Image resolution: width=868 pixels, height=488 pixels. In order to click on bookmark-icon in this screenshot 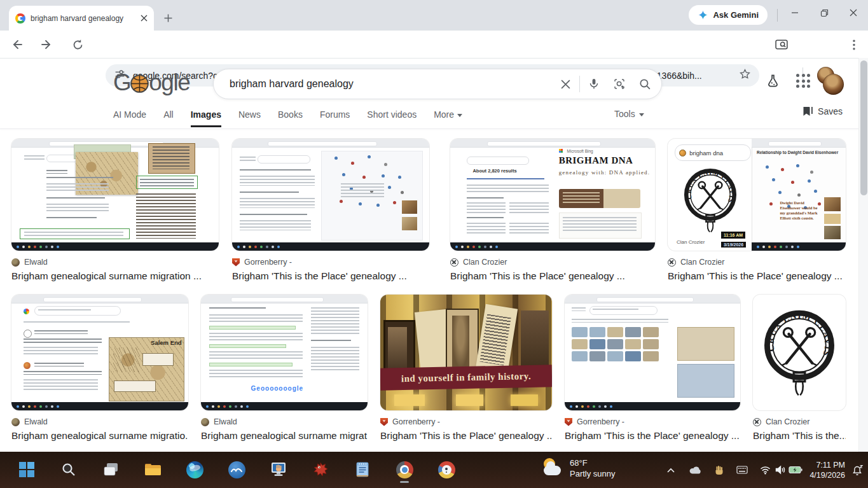, I will do `click(808, 111)`.